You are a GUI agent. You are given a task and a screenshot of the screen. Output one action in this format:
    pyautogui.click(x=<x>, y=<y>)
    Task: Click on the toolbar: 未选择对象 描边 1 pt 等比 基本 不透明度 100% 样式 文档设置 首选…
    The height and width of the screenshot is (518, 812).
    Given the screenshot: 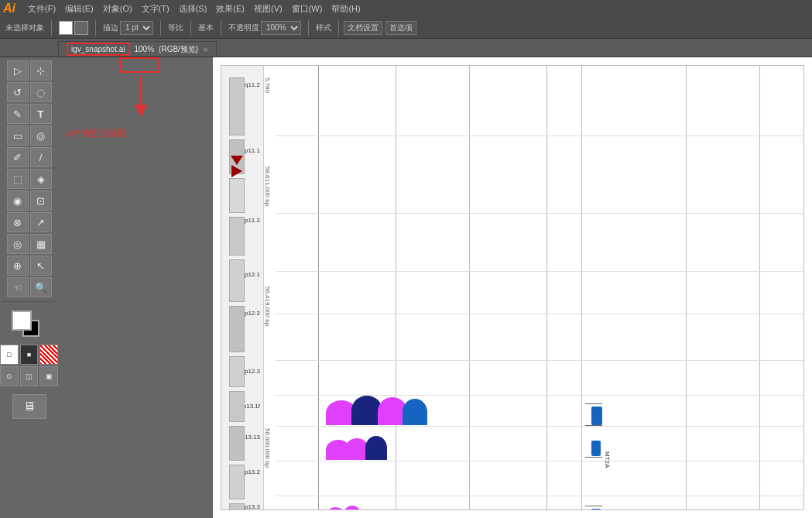 What is the action you would take?
    pyautogui.click(x=406, y=28)
    